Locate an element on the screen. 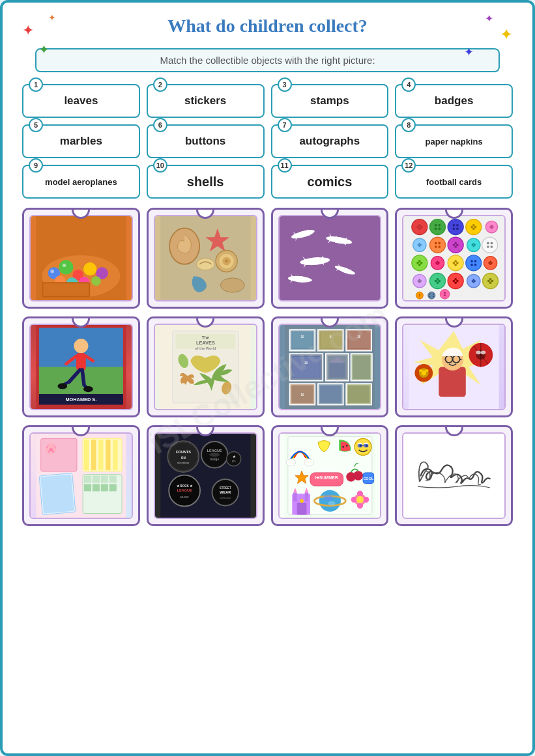 The width and height of the screenshot is (535, 756). label-item-8: 8 paper napkins is located at coordinates (454, 141).